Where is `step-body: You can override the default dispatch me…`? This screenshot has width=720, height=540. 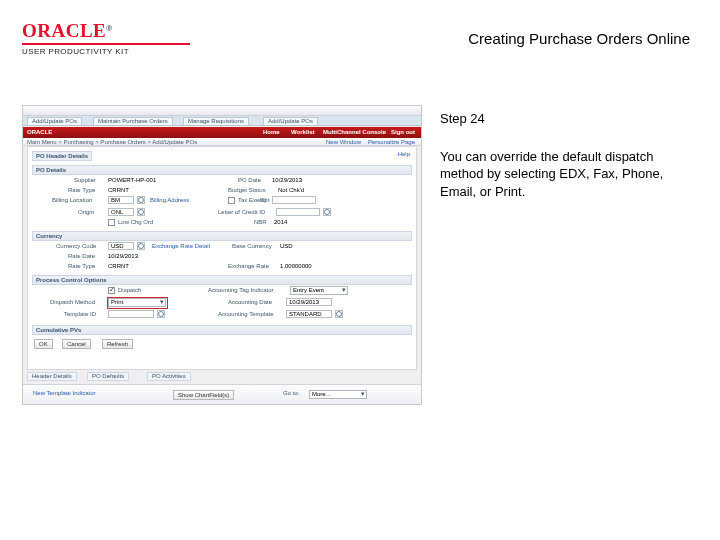 step-body: You can override the default dispatch me… is located at coordinates (565, 174).